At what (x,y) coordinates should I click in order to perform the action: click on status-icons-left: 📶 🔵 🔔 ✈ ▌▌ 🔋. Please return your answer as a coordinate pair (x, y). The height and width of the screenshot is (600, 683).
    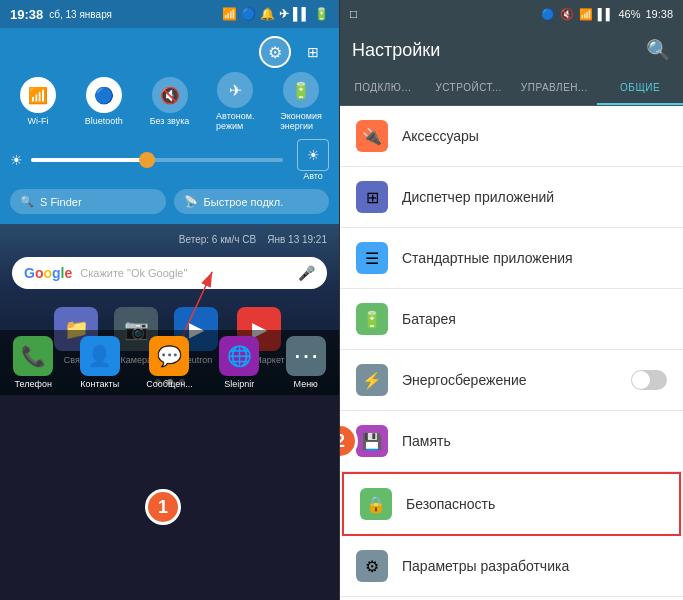
    Looking at the image, I should click on (276, 14).